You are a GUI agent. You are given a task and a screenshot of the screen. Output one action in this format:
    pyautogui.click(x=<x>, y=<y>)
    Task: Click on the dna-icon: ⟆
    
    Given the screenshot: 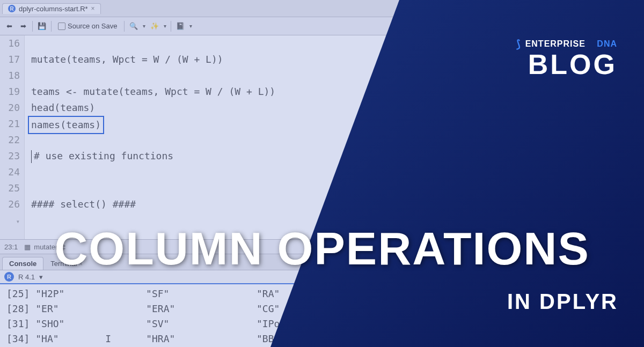 What is the action you would take?
    pyautogui.click(x=518, y=44)
    